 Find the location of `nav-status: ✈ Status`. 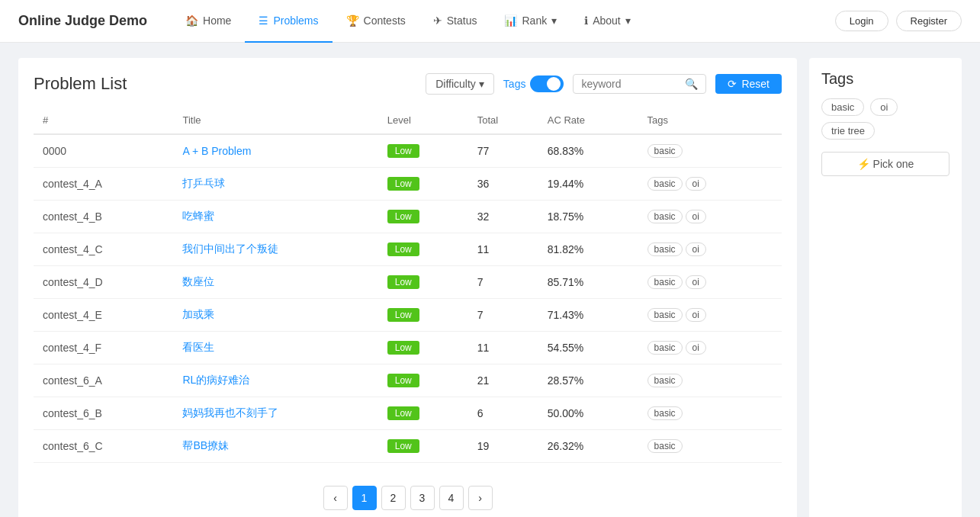

nav-status: ✈ Status is located at coordinates (455, 21).